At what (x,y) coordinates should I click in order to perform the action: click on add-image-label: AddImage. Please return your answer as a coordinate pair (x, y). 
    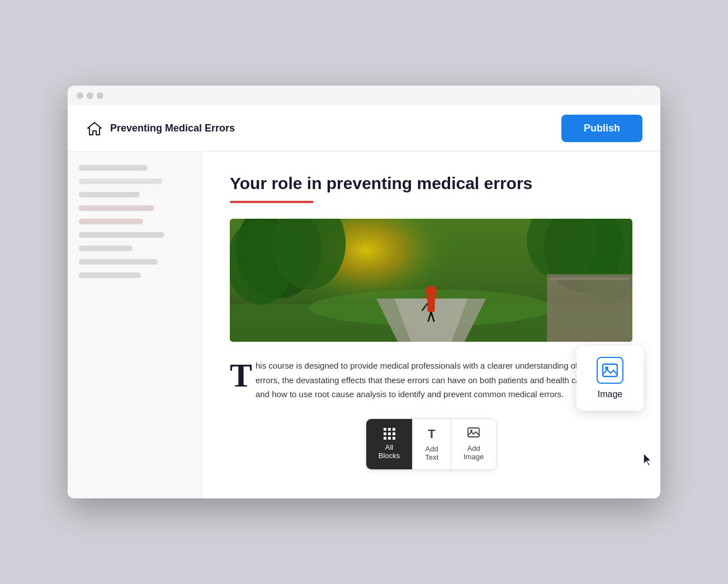
    Looking at the image, I should click on (474, 453).